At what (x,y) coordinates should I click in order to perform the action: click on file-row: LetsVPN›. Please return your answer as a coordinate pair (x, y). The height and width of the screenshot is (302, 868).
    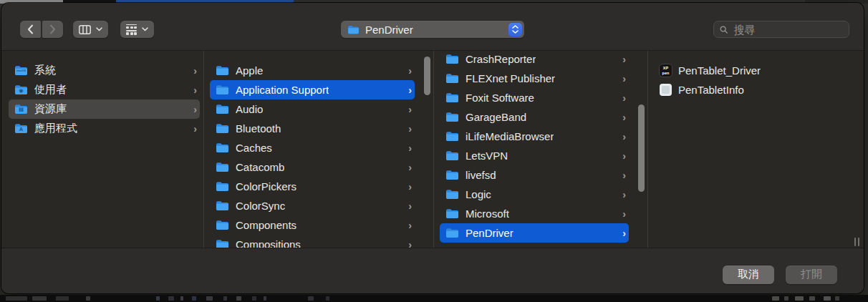
    Looking at the image, I should click on (534, 156).